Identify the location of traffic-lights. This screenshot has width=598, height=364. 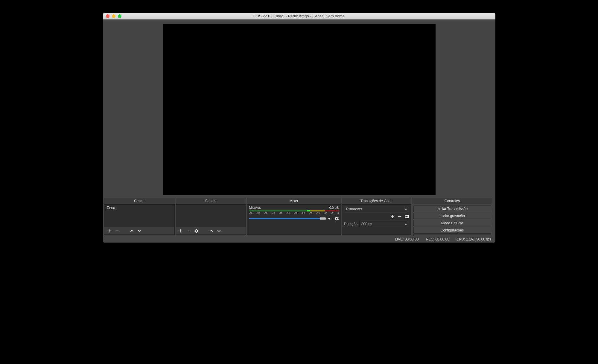
(112, 16).